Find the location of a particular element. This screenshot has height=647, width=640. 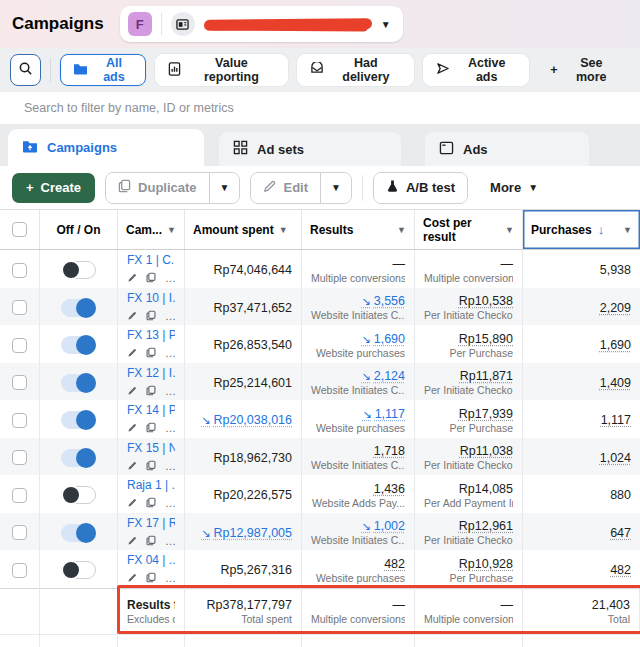

results-value: ↘1,117 is located at coordinates (358, 414).